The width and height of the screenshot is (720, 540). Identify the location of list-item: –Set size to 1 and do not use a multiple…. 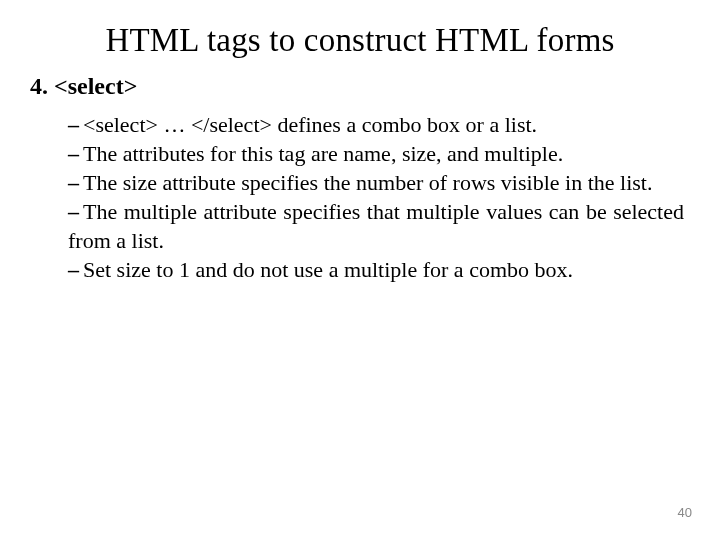
(376, 270).